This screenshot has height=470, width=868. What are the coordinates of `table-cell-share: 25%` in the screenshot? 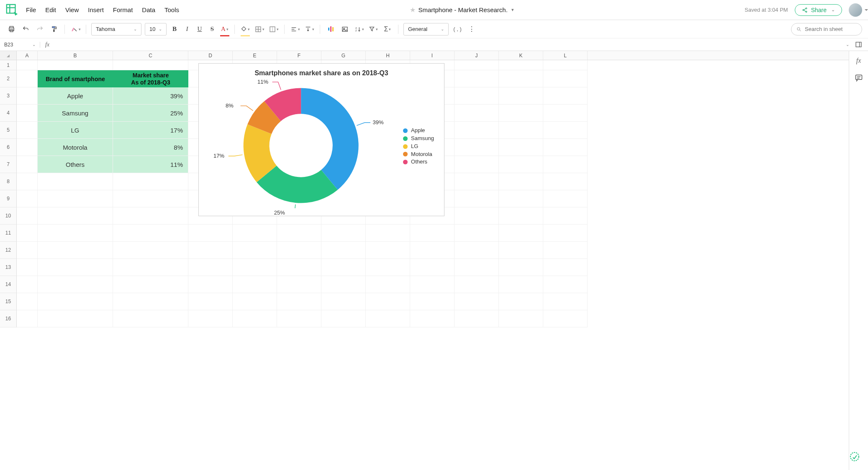 It's located at (151, 113).